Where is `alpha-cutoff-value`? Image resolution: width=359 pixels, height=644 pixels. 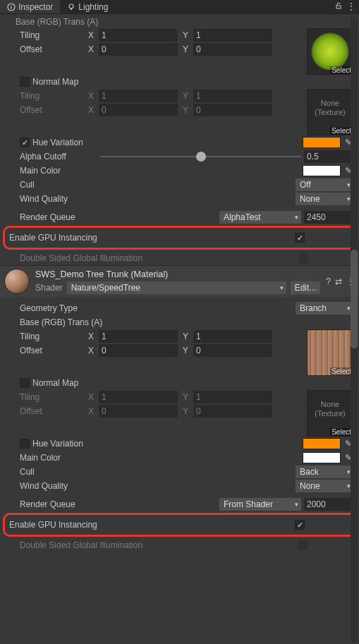
alpha-cutoff-value is located at coordinates (329, 157).